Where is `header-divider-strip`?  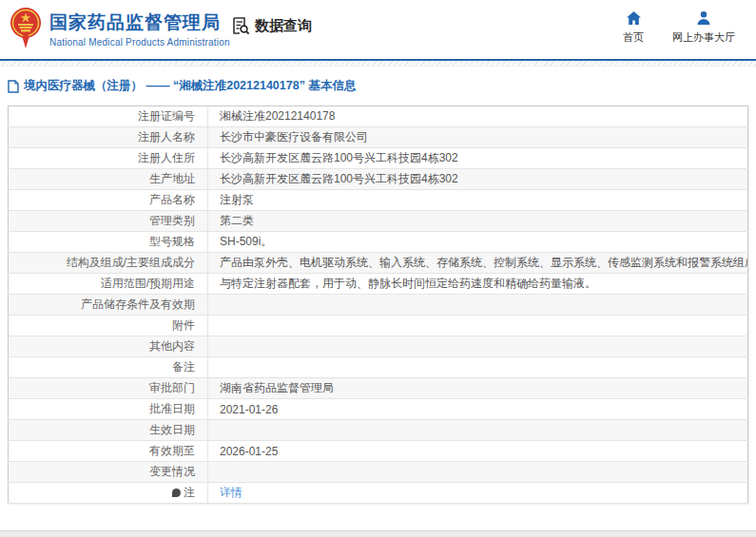
header-divider-strip is located at coordinates (378, 64).